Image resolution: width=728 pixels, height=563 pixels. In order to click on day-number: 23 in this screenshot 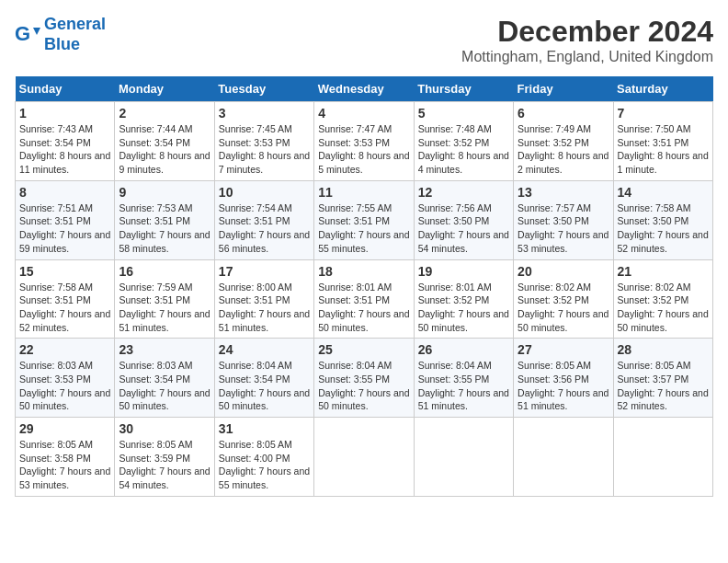, I will do `click(164, 350)`.